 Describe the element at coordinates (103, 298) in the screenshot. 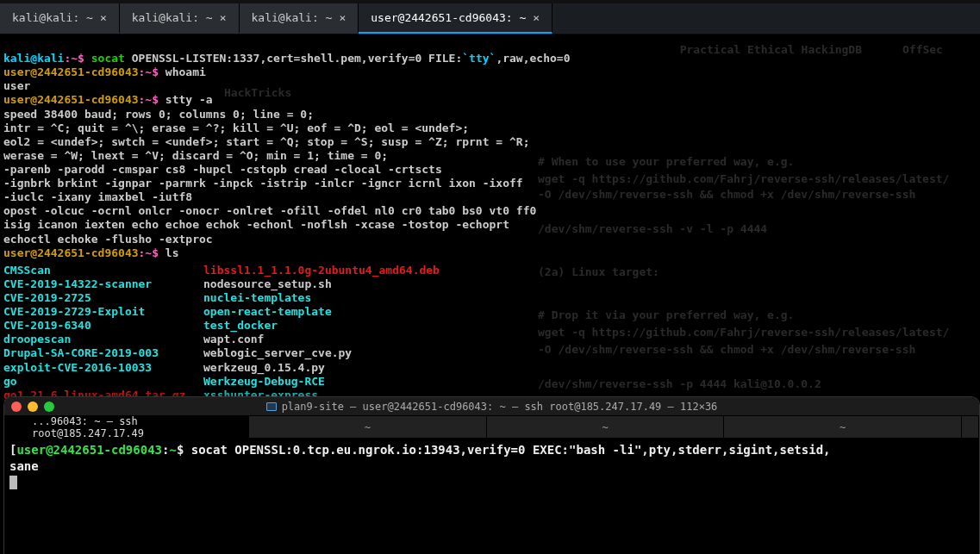

I see `ls-item: CVE-2019-2725` at that location.